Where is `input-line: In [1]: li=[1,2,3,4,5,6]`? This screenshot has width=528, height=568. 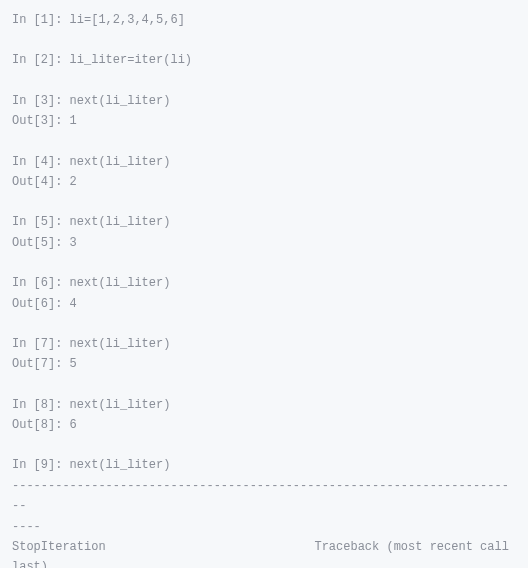
input-line: In [1]: li=[1,2,3,4,5,6] is located at coordinates (264, 20).